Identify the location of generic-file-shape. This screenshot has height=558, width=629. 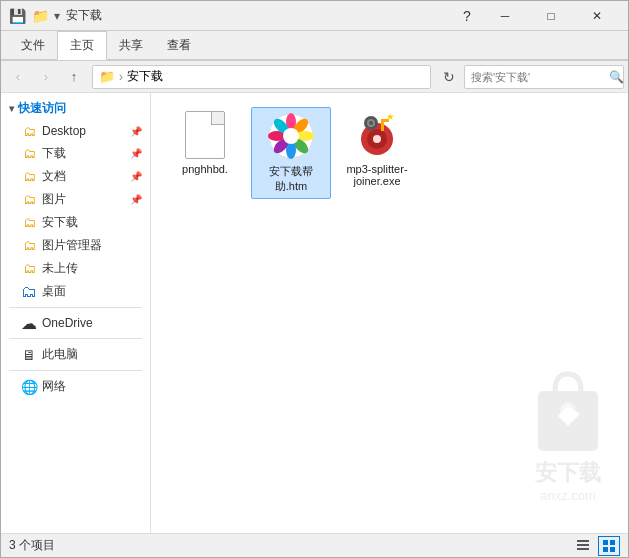
(205, 135).